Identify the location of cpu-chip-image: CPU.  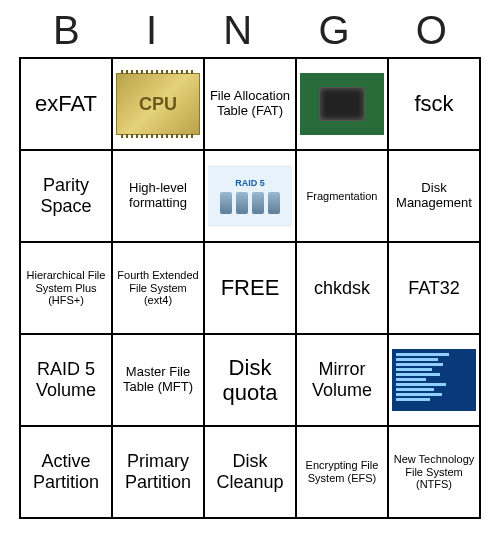
(158, 104).